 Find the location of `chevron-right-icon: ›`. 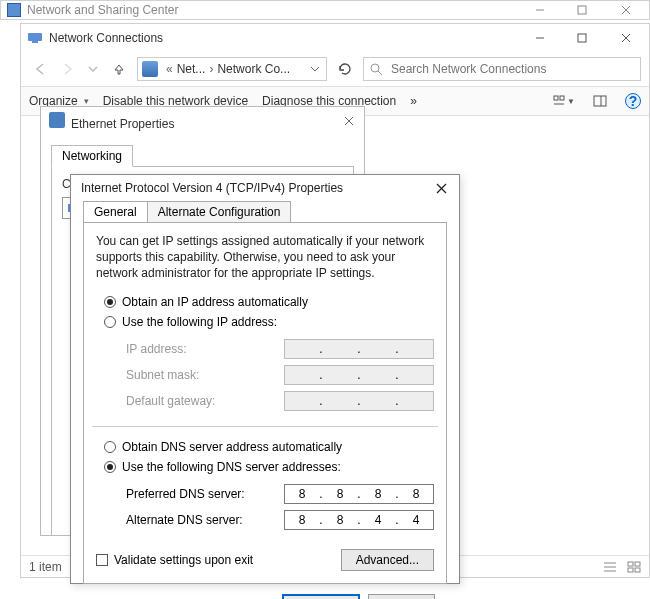

chevron-right-icon: › is located at coordinates (211, 69).